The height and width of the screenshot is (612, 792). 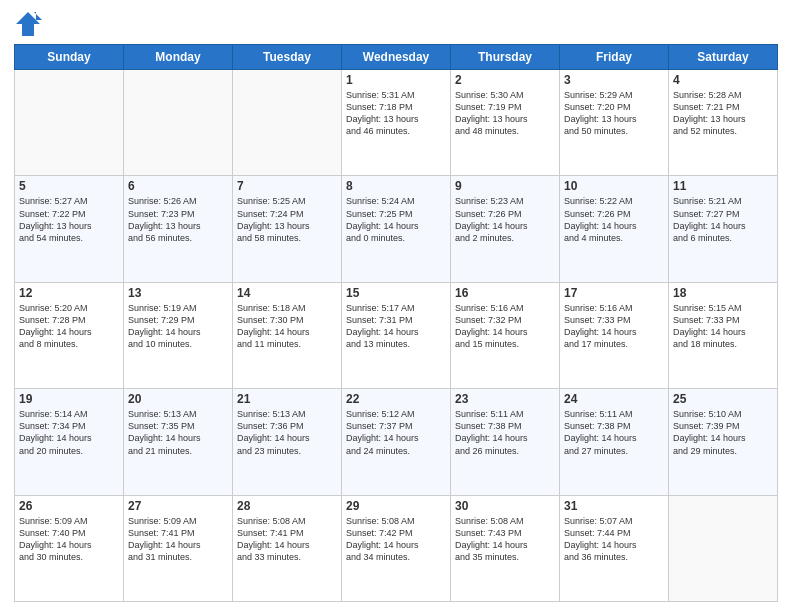 I want to click on calendar-cell: 27Sunrise: 5:09 AMSunset: 7:41 PMDayligh…, so click(x=178, y=548).